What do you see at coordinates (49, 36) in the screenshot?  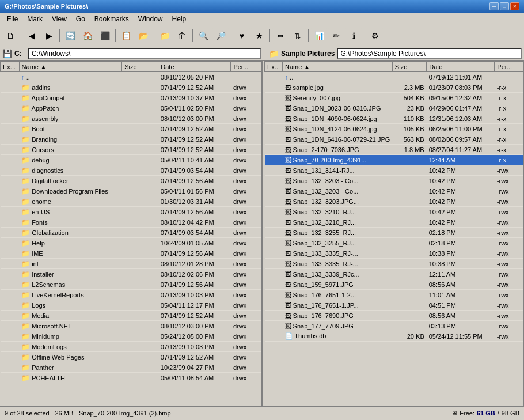 I see `forward-button: ▶` at bounding box center [49, 36].